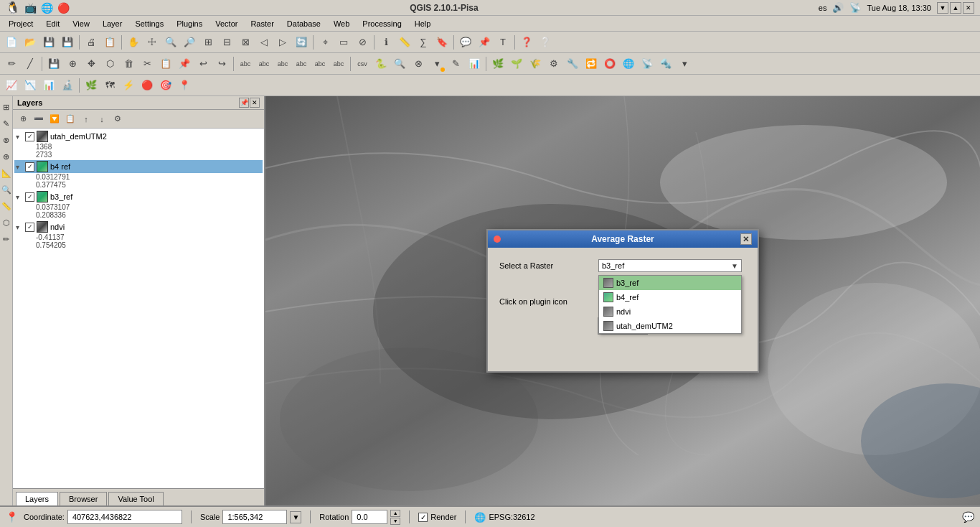 The width and height of the screenshot is (980, 527). Describe the element at coordinates (222, 64) in the screenshot. I see `redo-button: ↪` at that location.